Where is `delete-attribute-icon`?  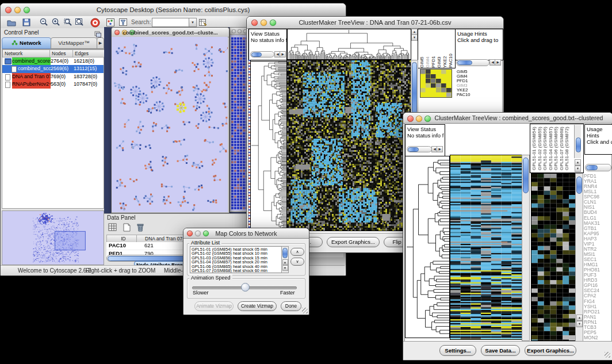
delete-attribute-icon is located at coordinates (140, 227).